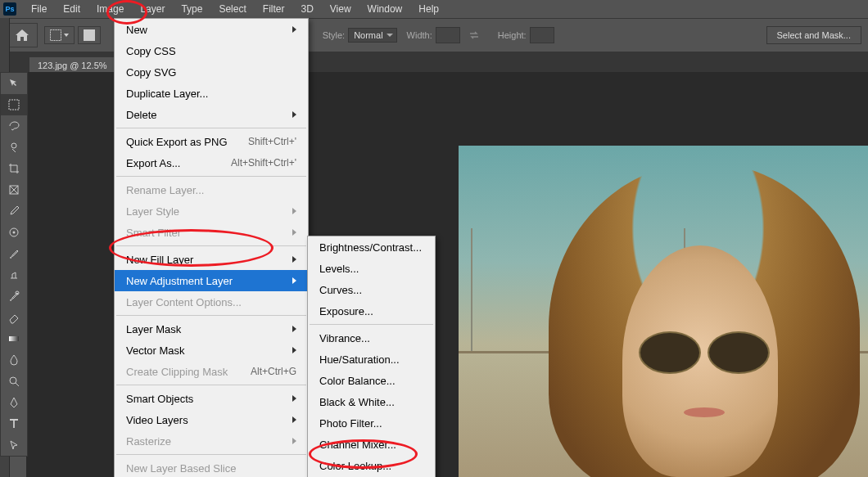 Image resolution: width=868 pixels, height=477 pixels. Describe the element at coordinates (14, 232) in the screenshot. I see `spot-heal-tool` at that location.